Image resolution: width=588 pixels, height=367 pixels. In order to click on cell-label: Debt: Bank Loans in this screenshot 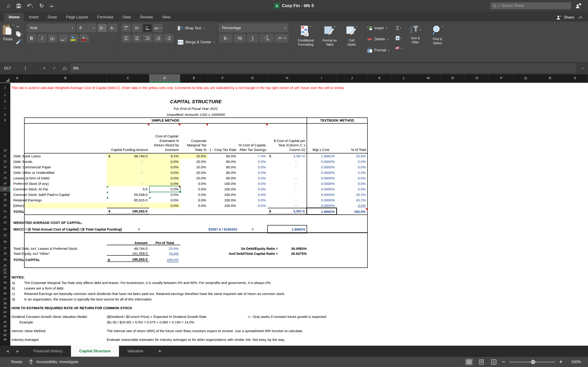, I will do `click(59, 156)`.